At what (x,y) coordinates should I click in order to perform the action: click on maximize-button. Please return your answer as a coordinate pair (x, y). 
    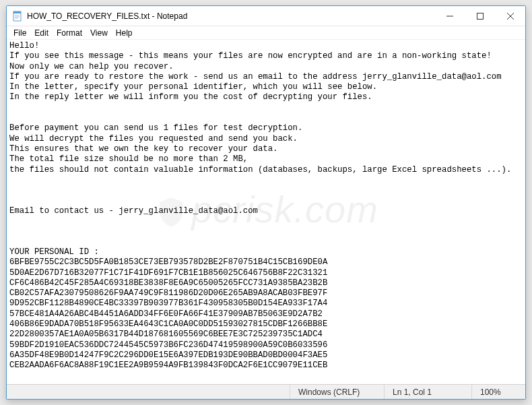
    Looking at the image, I should click on (479, 16).